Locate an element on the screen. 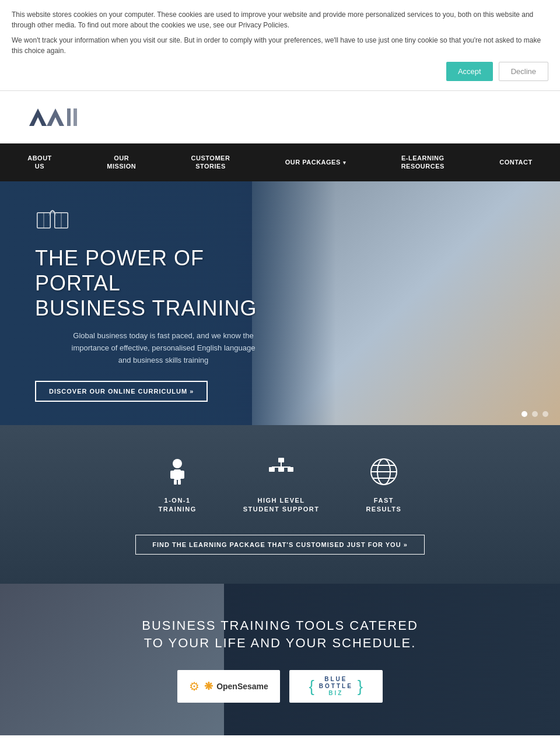 The width and height of the screenshot is (560, 740). nav-our-mission: OURMISSION is located at coordinates (121, 162).